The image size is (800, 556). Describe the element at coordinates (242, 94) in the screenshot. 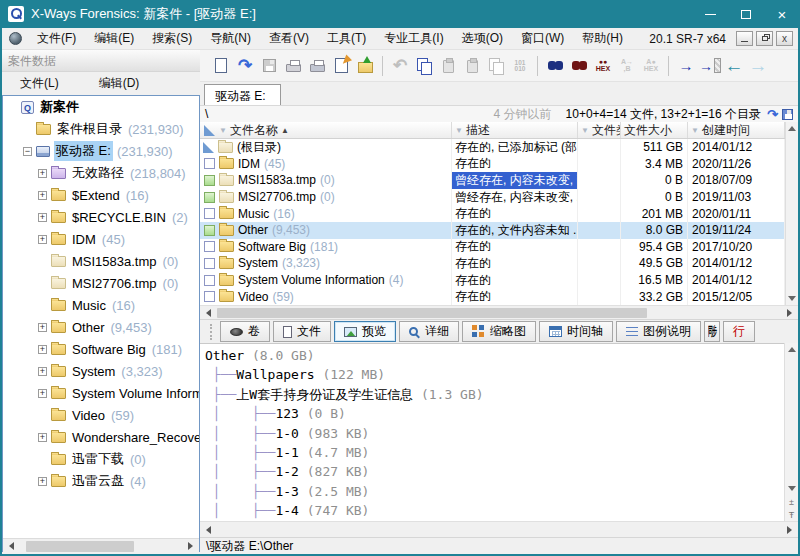

I see `tab-drive-e: 驱动器 E:` at that location.